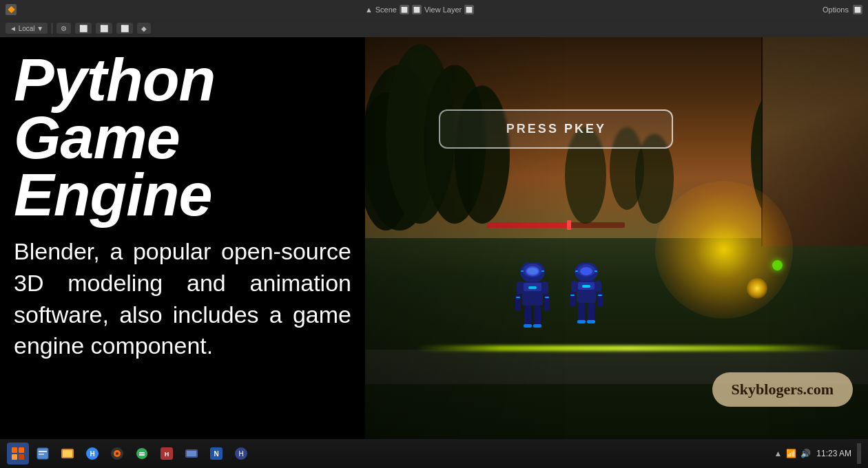 Image resolution: width=868 pixels, height=468 pixels. I want to click on taskbar-icon-10: H, so click(241, 454).